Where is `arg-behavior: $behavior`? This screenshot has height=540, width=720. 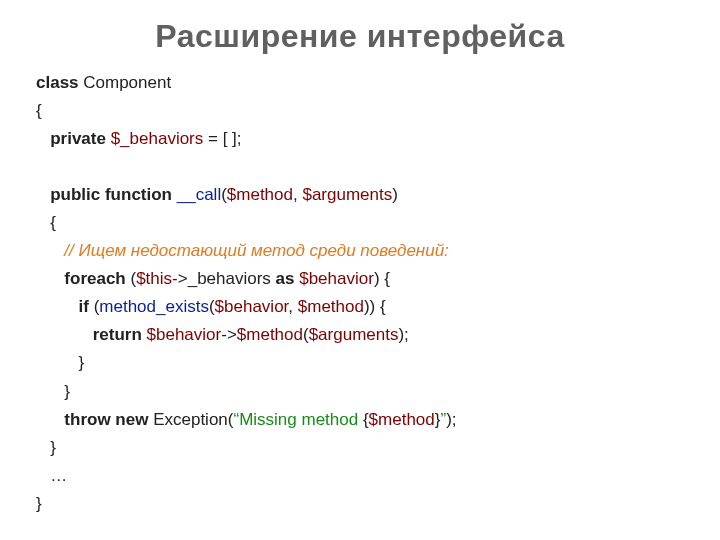
arg-behavior: $behavior is located at coordinates (252, 306).